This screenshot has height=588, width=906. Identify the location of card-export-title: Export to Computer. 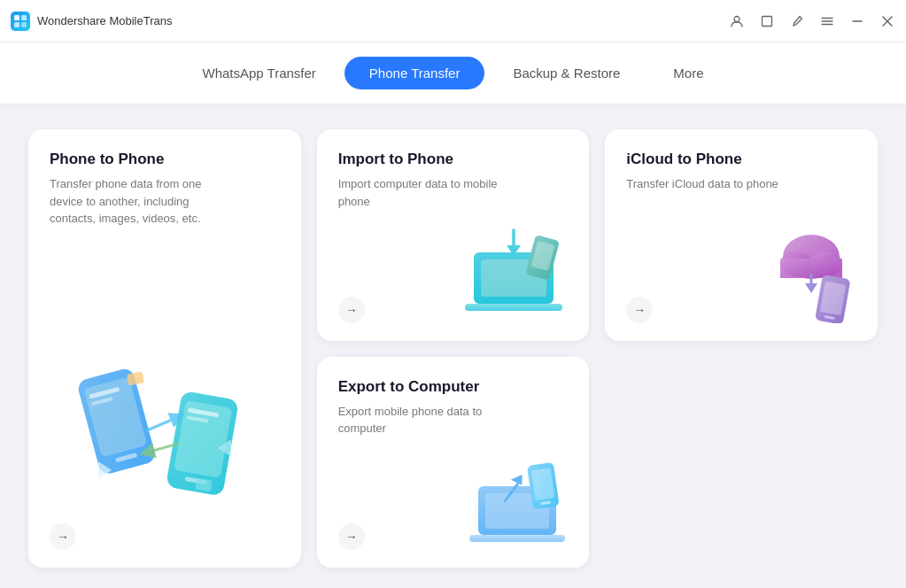
(453, 387).